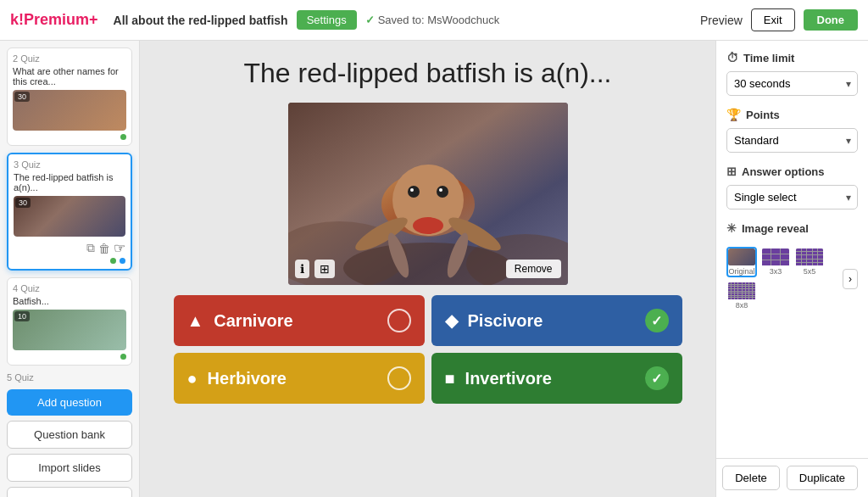 This screenshot has height=497, width=868. Describe the element at coordinates (792, 197) in the screenshot. I see `answer-options-select-wrapper: Single select Multi select` at that location.